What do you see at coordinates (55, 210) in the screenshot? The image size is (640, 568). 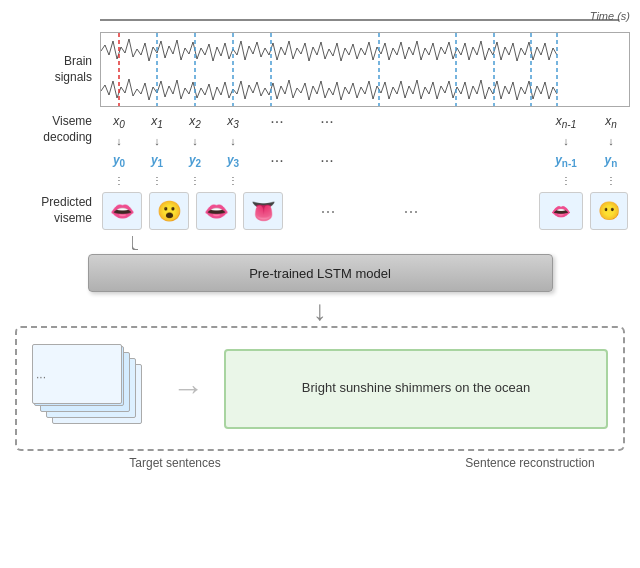 I see `predicted-viseme-label: Predictedviseme` at bounding box center [55, 210].